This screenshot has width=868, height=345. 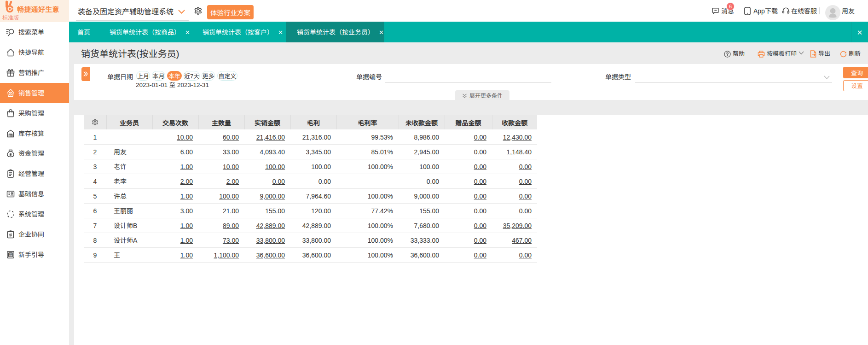 I want to click on svg-text: 新, so click(x=11, y=254).